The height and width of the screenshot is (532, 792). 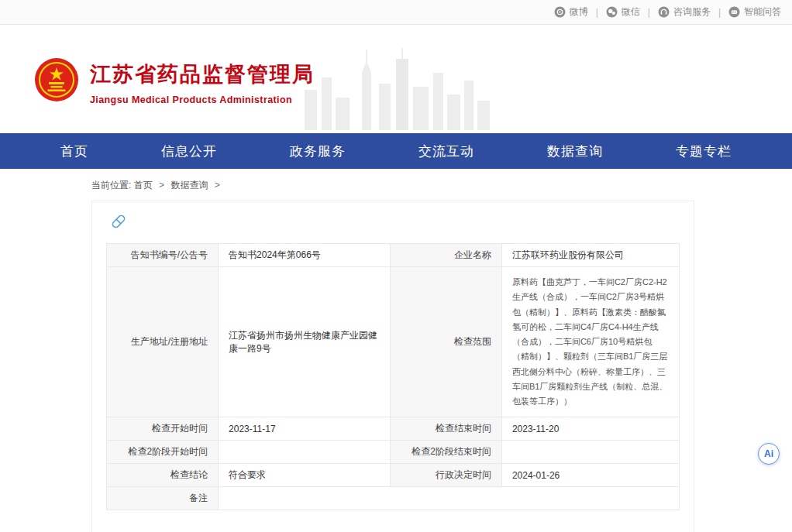 I want to click on weibo-link: 微博, so click(x=571, y=12).